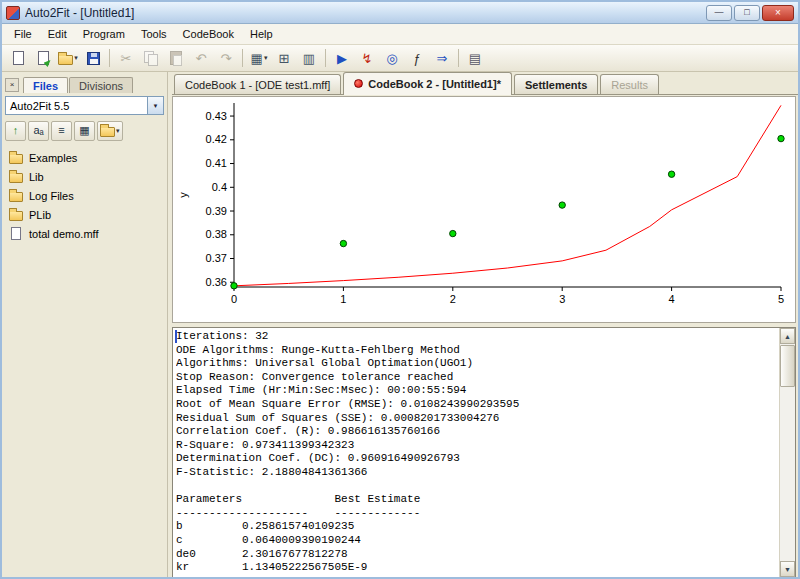  I want to click on output-line: -------------------- -------------, so click(477, 514).